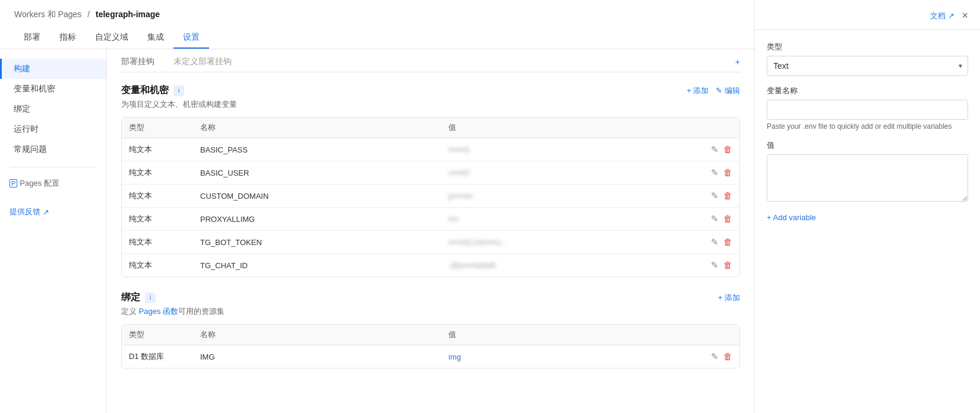 This screenshot has height=413, width=980. I want to click on table-row: 纯文本 PROXYALLIMG t••i ✎ 🗑, so click(431, 220).